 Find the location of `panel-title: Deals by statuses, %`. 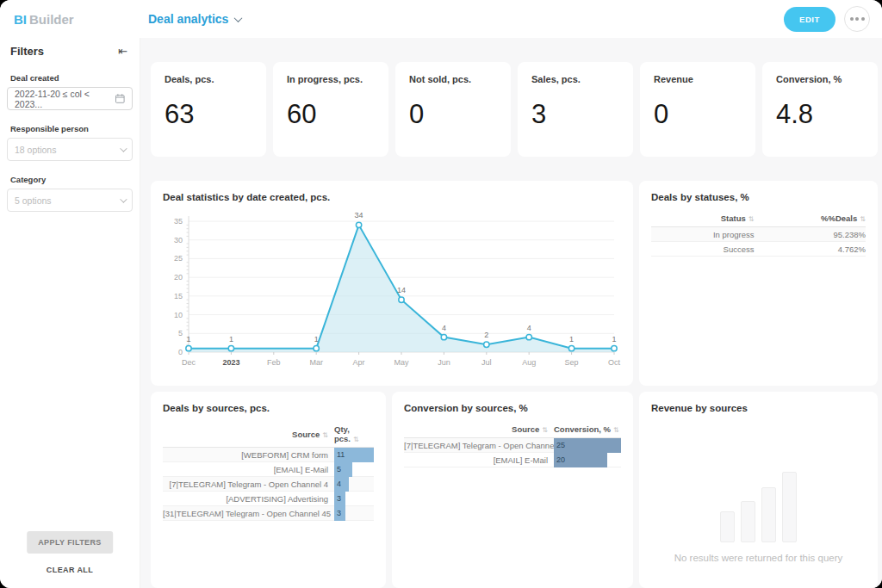

panel-title: Deals by statuses, % is located at coordinates (758, 197).